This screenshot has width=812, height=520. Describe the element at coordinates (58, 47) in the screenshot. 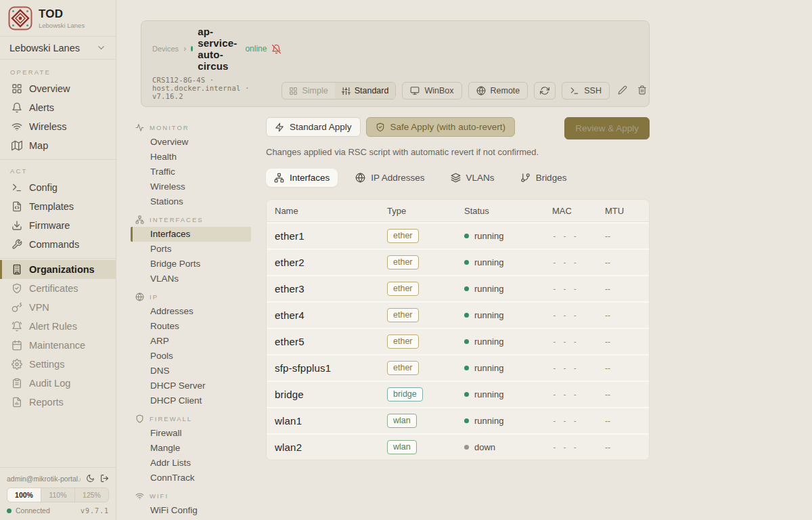

I see `org-selector: Lebowski Lanes` at that location.